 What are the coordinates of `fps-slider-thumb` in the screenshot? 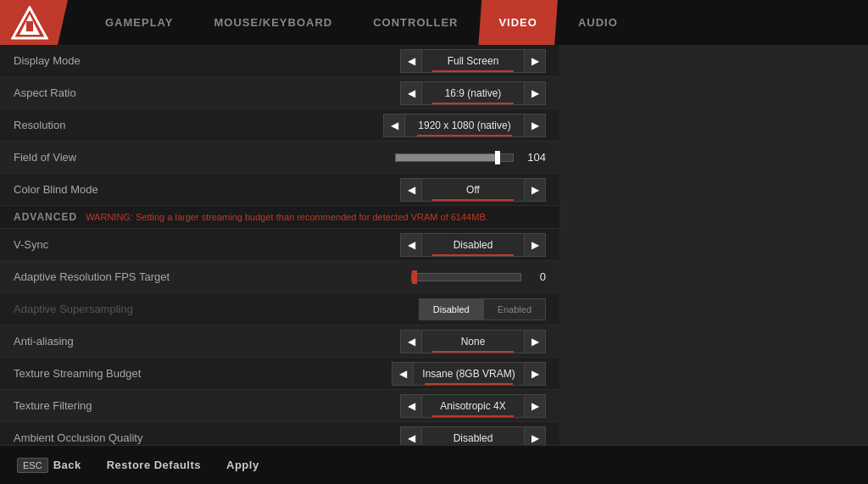 It's located at (415, 277).